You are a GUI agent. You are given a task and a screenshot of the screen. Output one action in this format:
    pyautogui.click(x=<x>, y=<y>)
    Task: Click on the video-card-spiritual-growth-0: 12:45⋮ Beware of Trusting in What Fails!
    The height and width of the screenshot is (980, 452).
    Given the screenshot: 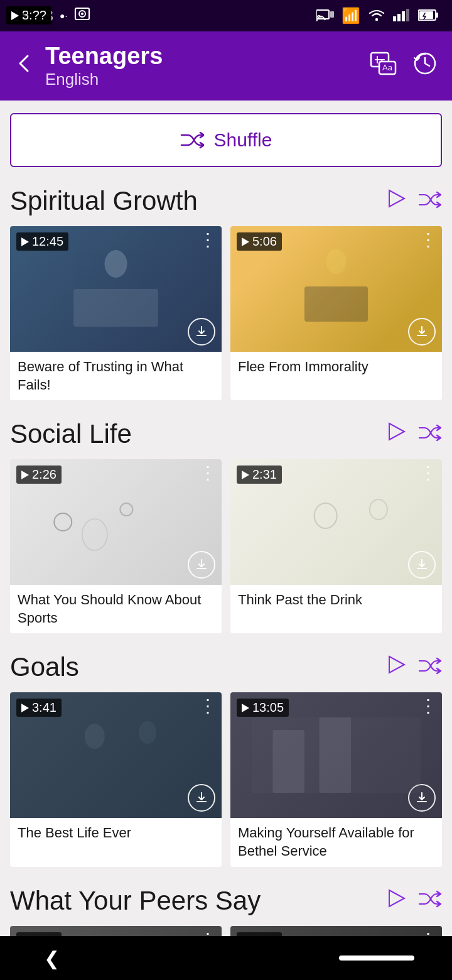 What is the action you would take?
    pyautogui.click(x=116, y=313)
    